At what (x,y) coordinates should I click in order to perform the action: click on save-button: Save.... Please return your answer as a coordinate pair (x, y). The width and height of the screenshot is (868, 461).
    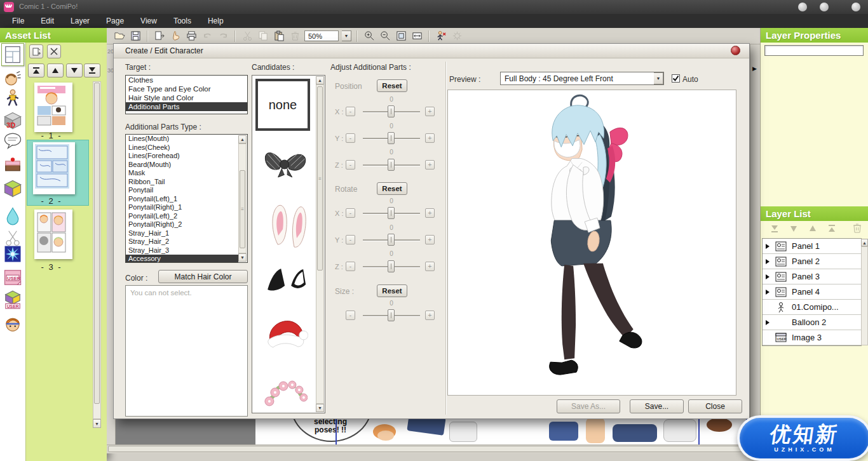
    Looking at the image, I should click on (657, 406).